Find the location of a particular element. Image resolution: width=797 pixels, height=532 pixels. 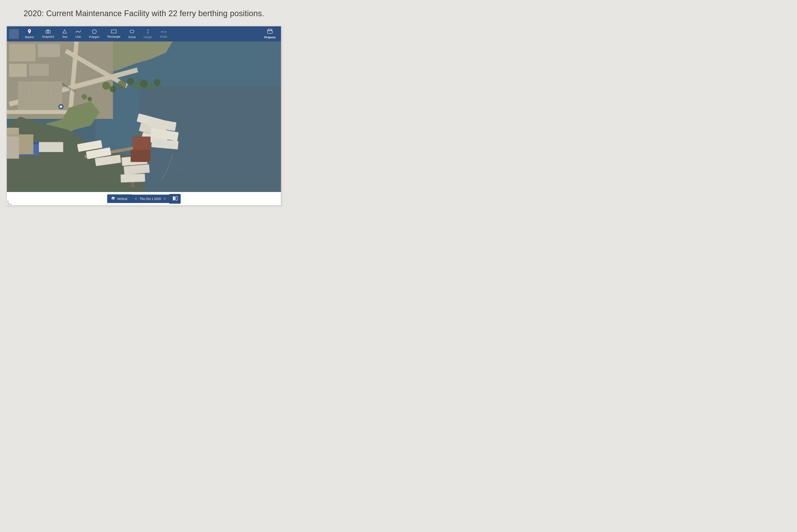

rectangle-icon is located at coordinates (114, 32).